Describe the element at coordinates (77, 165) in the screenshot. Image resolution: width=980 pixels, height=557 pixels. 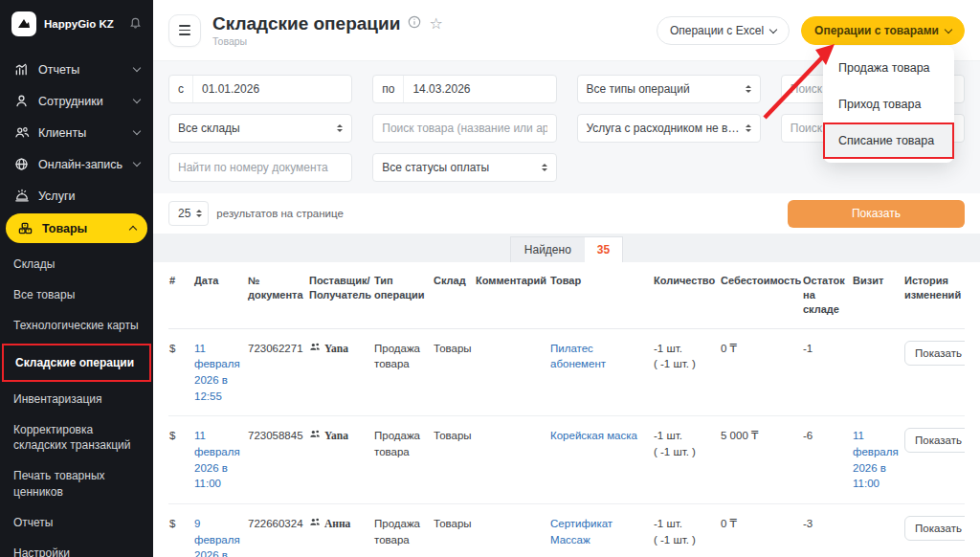
I see `sidebar-item-online-booking: Онлайн-запись` at that location.